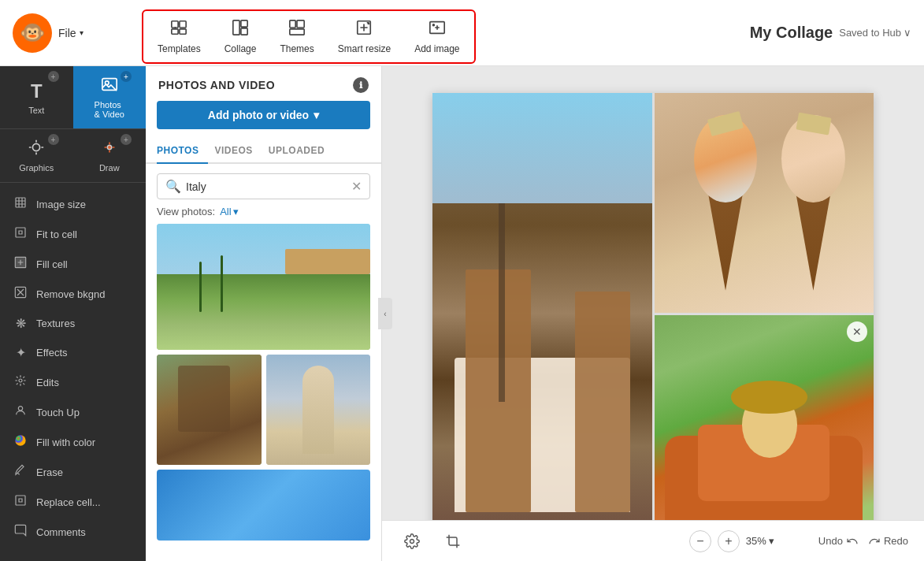 The height and width of the screenshot is (561, 924). What do you see at coordinates (72, 234) in the screenshot?
I see `sidebar-item-fit-to-cell: Fit to cell` at bounding box center [72, 234].